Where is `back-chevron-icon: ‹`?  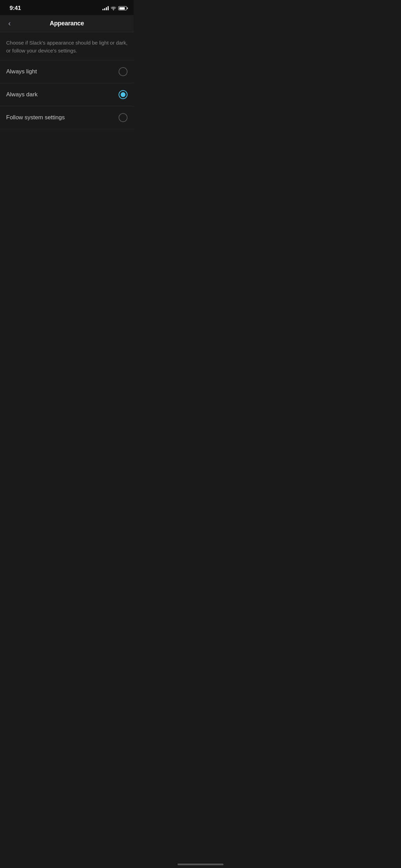 back-chevron-icon: ‹ is located at coordinates (10, 24).